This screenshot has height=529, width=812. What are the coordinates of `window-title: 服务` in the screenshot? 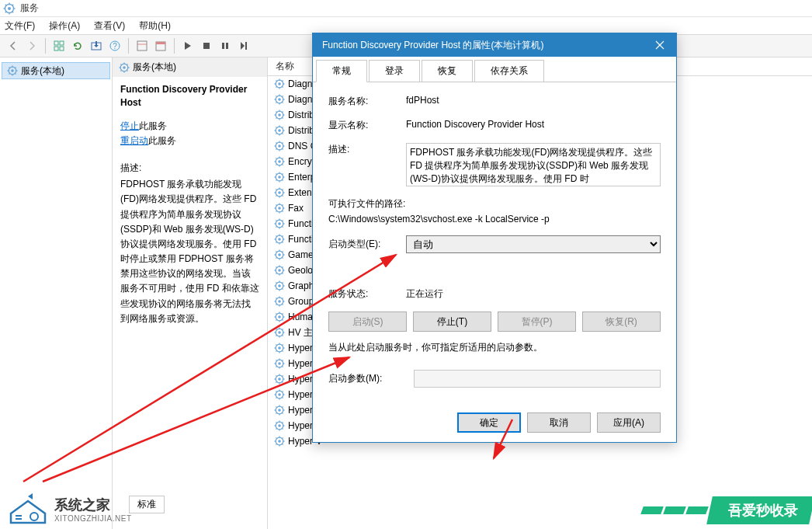 It's located at (29, 8).